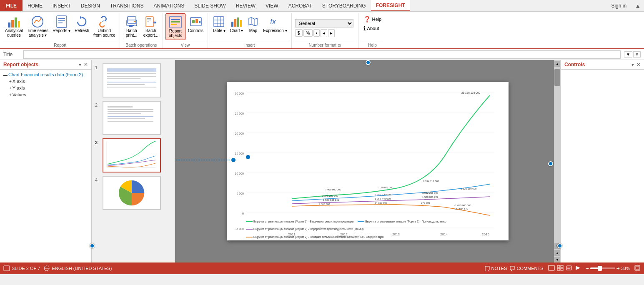  What do you see at coordinates (236, 24) in the screenshot?
I see `chart-button: Chart ▾` at bounding box center [236, 24].